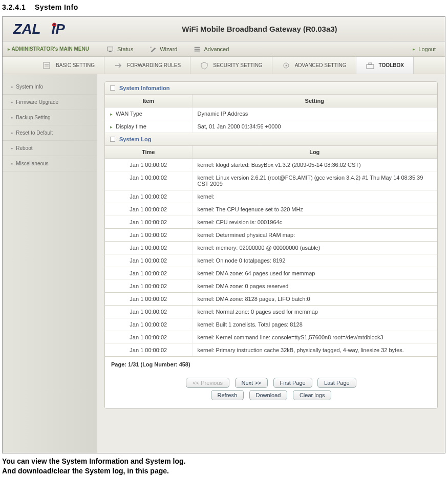 Image resolution: width=448 pixels, height=477 pixels. I want to click on col-log: Log, so click(314, 153).